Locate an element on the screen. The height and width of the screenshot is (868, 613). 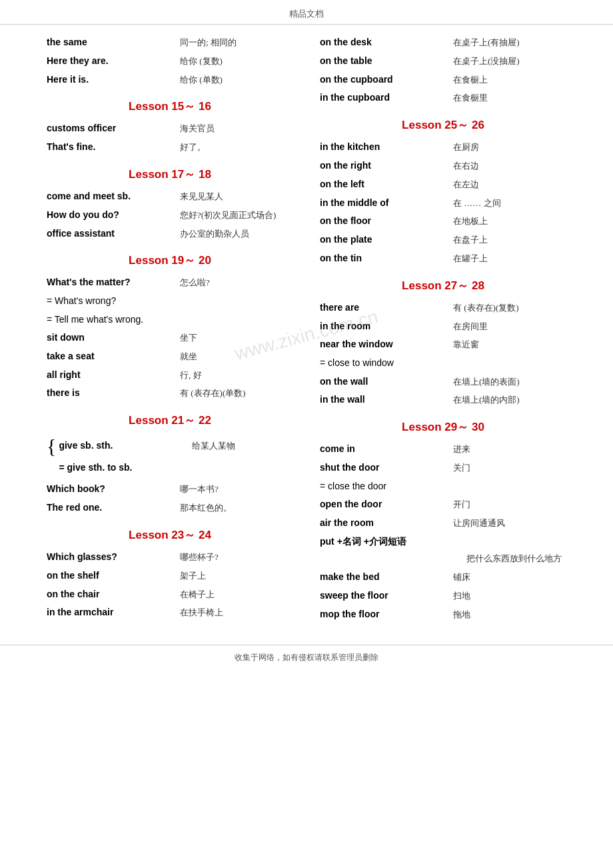
vocab-english: give sb. sth. is located at coordinates (125, 445).